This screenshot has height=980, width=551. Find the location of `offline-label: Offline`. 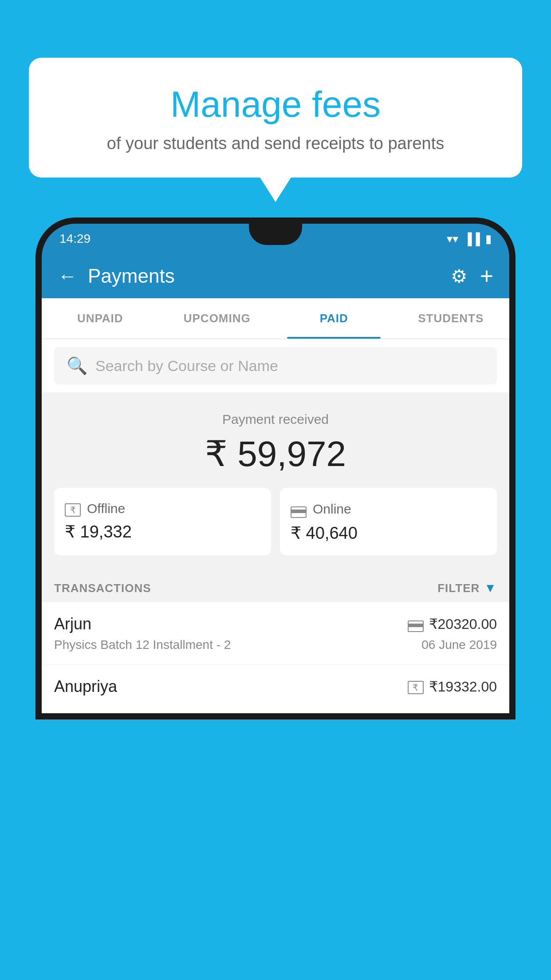

offline-label: Offline is located at coordinates (106, 509).